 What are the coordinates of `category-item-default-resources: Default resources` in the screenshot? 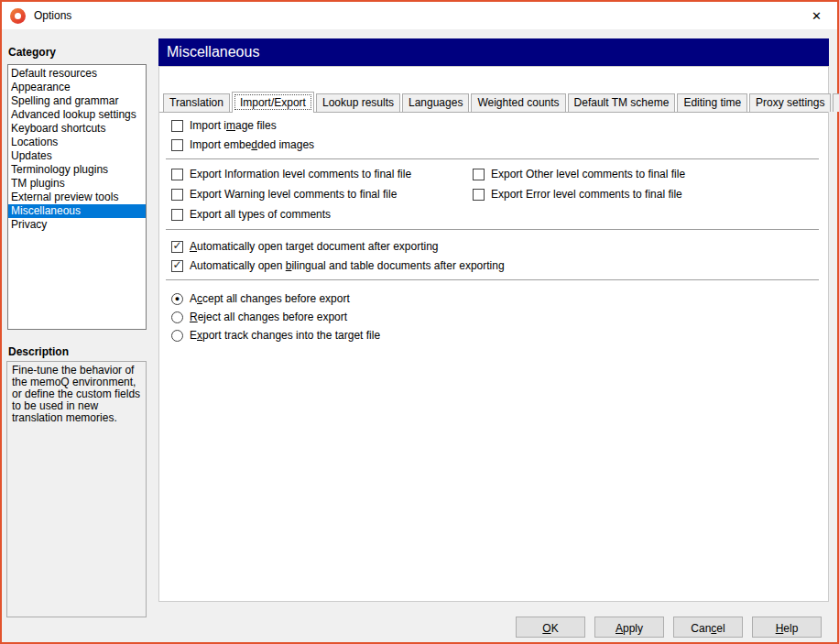 It's located at (77, 73).